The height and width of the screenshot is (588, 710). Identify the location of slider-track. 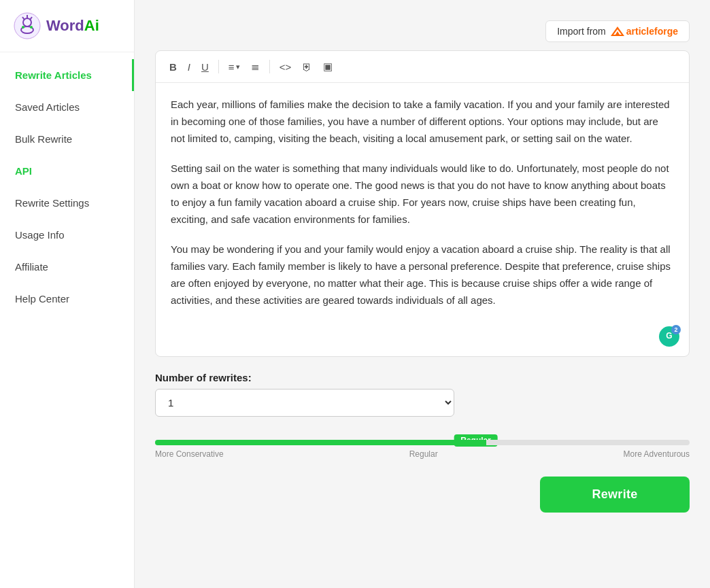
(422, 443).